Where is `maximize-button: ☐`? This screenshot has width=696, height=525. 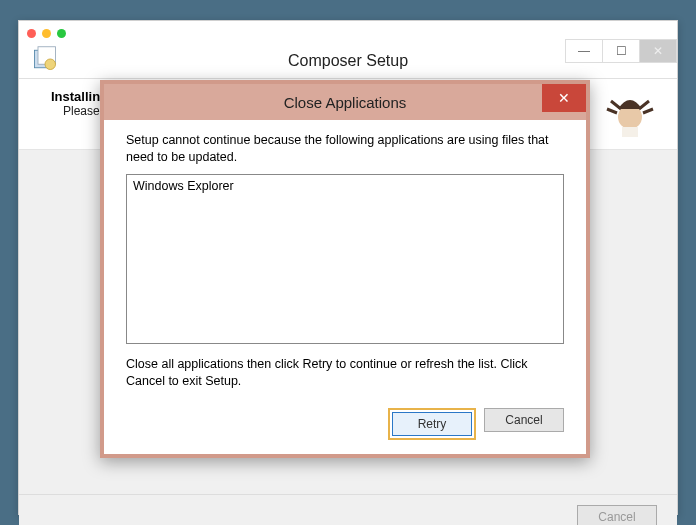 maximize-button: ☐ is located at coordinates (621, 51).